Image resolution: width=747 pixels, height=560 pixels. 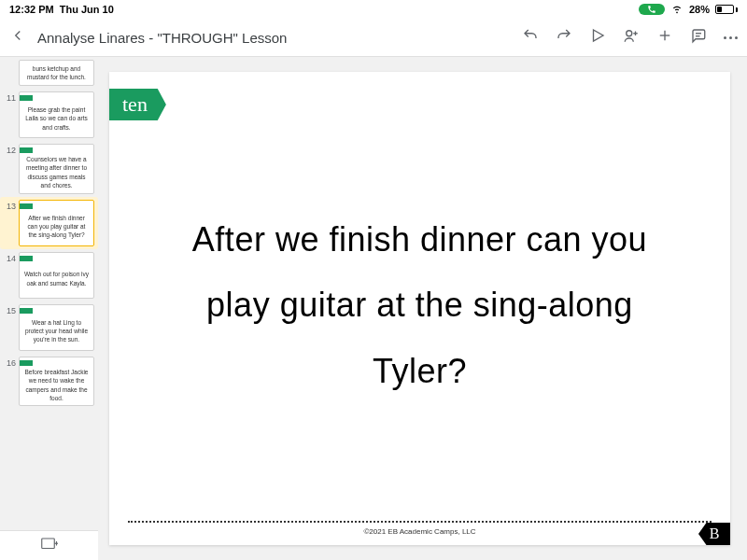 What do you see at coordinates (56, 223) in the screenshot?
I see `thumbnail: After we finish dinner can you play guit…` at bounding box center [56, 223].